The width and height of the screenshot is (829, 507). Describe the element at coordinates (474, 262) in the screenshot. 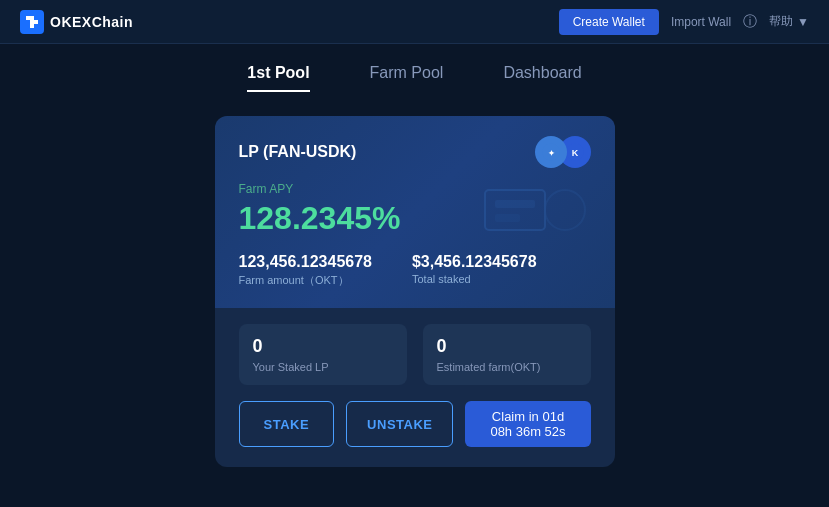

I see `total-staked-value: $3,456.12345678` at that location.